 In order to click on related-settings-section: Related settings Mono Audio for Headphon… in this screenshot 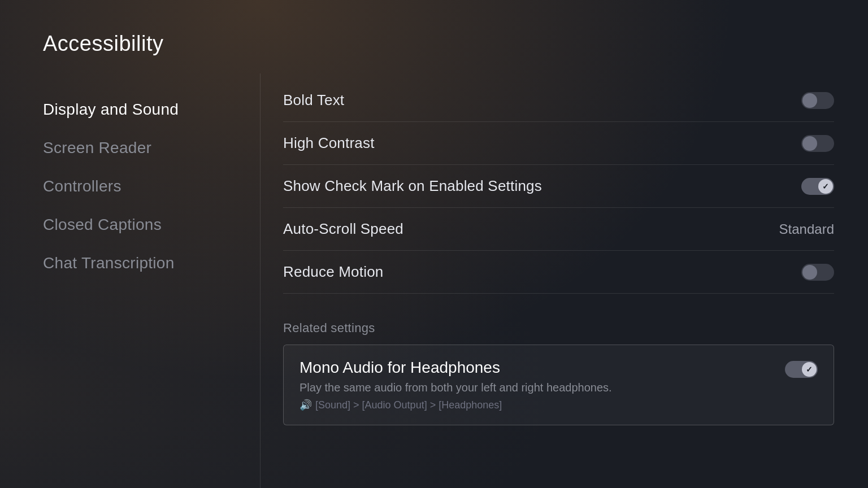, I will do `click(558, 373)`.